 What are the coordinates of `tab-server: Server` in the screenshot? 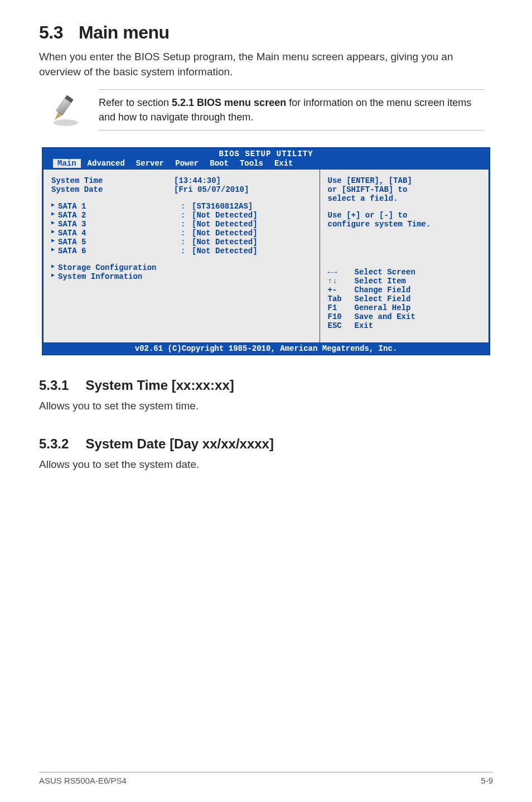 It's located at (156, 163).